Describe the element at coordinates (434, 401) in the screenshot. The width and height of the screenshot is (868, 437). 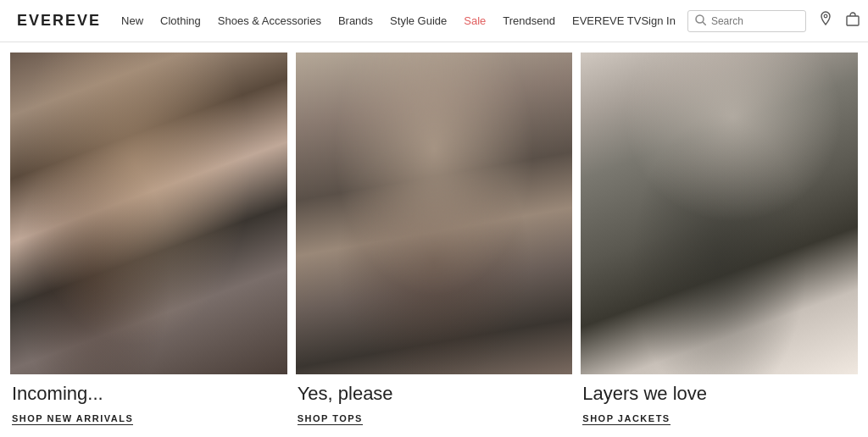
I see `card-body-2: Yes, please SHOP TOPS` at that location.